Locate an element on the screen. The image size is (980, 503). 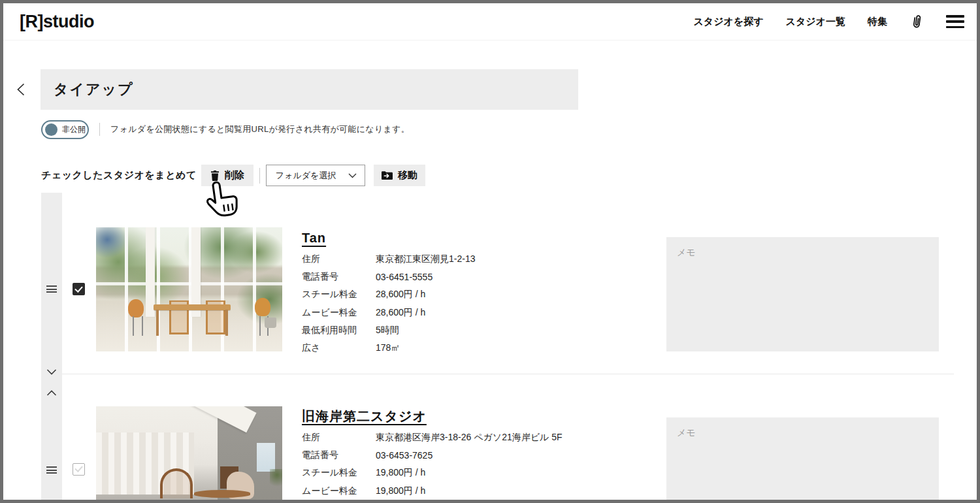
paperclip-icon is located at coordinates (917, 22).